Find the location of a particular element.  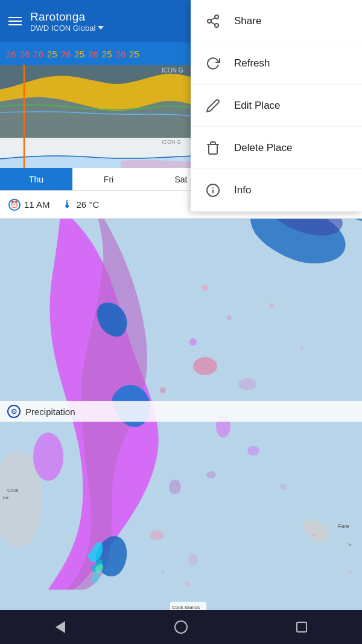

share-label: Share is located at coordinates (247, 21).